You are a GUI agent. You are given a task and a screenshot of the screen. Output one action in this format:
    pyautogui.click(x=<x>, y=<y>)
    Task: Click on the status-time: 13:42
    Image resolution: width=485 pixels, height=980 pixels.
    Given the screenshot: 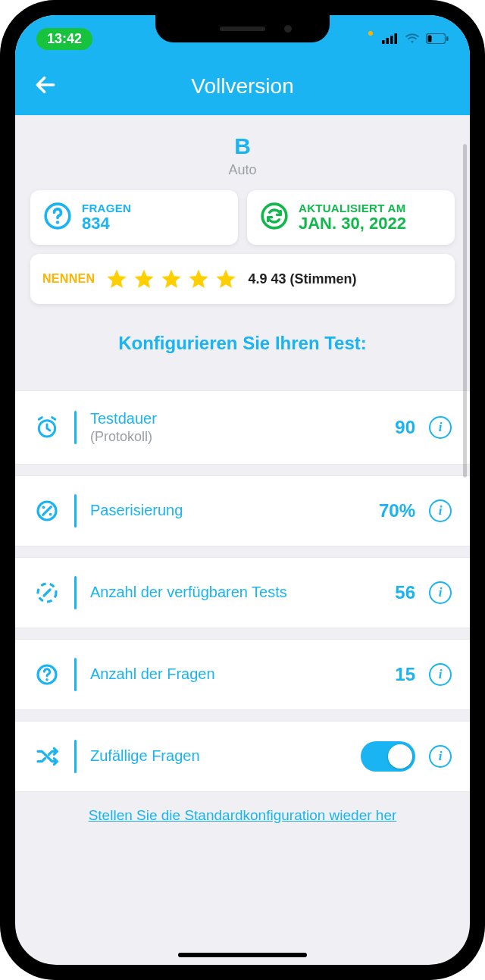 What is the action you would take?
    pyautogui.click(x=64, y=39)
    